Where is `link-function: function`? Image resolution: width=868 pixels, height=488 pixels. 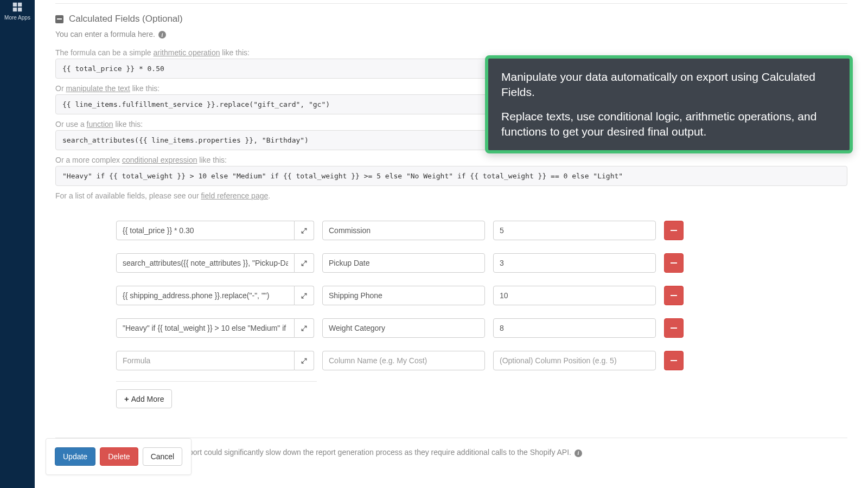
link-function: function is located at coordinates (100, 124).